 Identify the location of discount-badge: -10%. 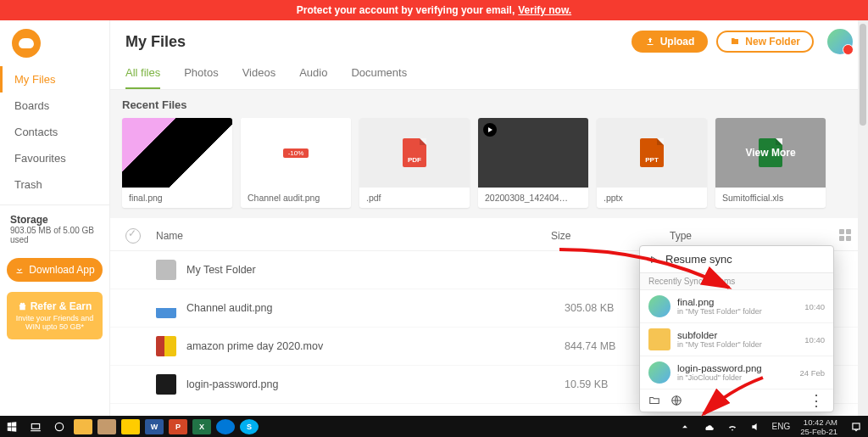
(297, 153).